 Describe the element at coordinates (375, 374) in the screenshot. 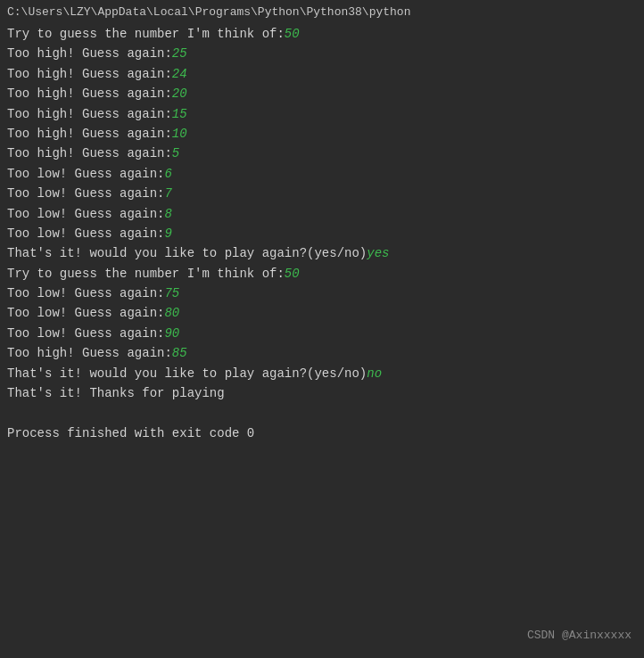

I see `user-input: no` at that location.